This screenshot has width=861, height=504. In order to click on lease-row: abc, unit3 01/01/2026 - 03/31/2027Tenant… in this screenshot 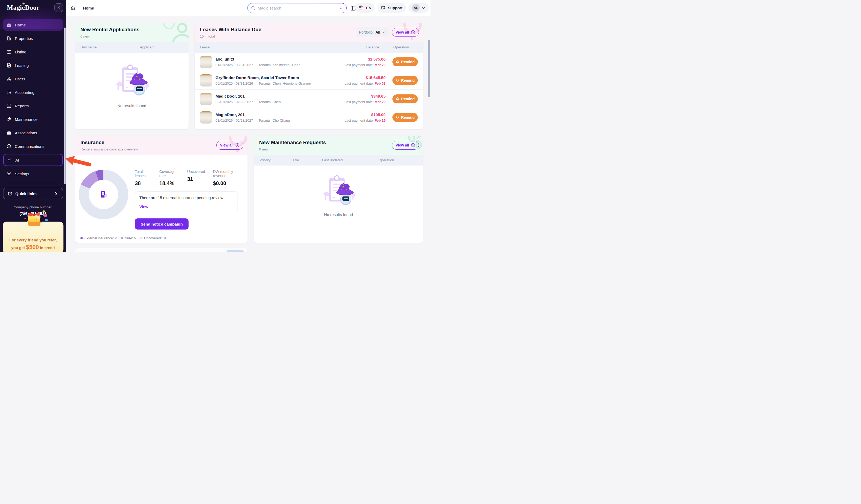, I will do `click(309, 62)`.